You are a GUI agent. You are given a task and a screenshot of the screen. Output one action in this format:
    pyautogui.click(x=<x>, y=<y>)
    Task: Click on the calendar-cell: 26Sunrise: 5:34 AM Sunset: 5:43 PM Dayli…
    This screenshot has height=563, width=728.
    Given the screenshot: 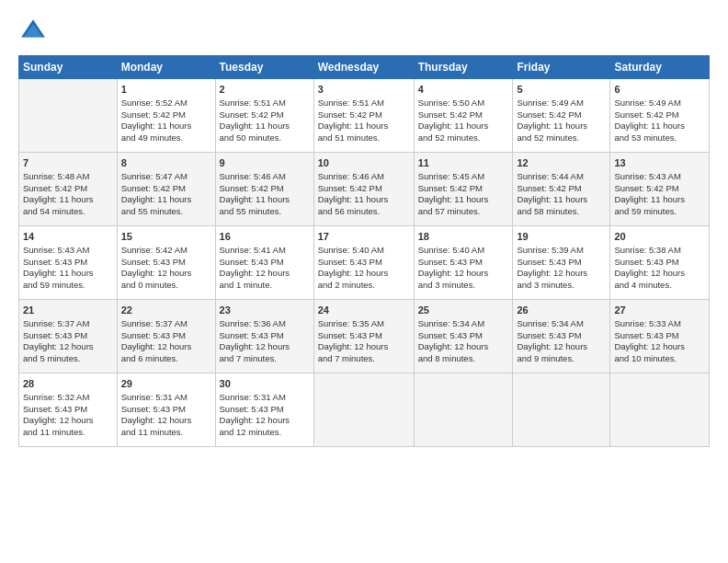 What is the action you would take?
    pyautogui.click(x=562, y=337)
    